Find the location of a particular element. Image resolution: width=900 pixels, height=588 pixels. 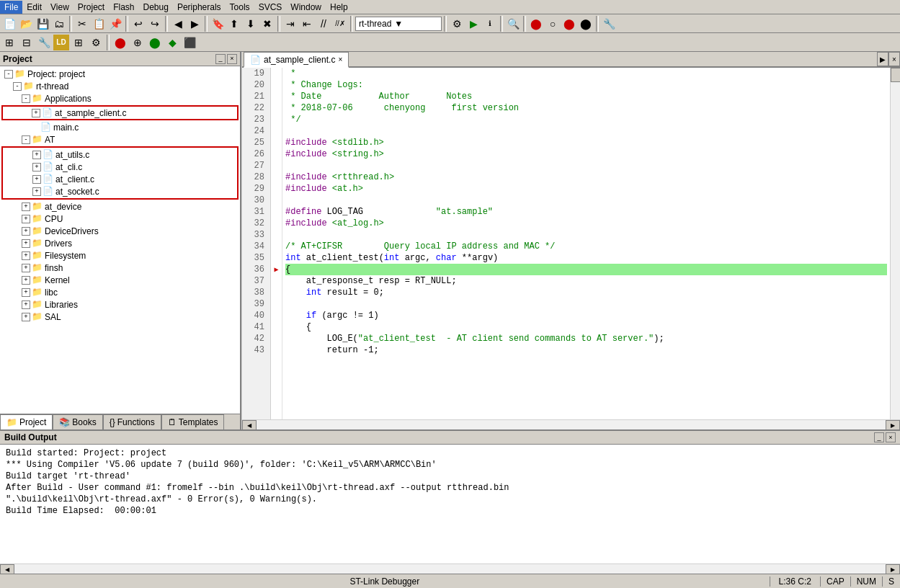

tb2-debug4: ◆ is located at coordinates (172, 43).